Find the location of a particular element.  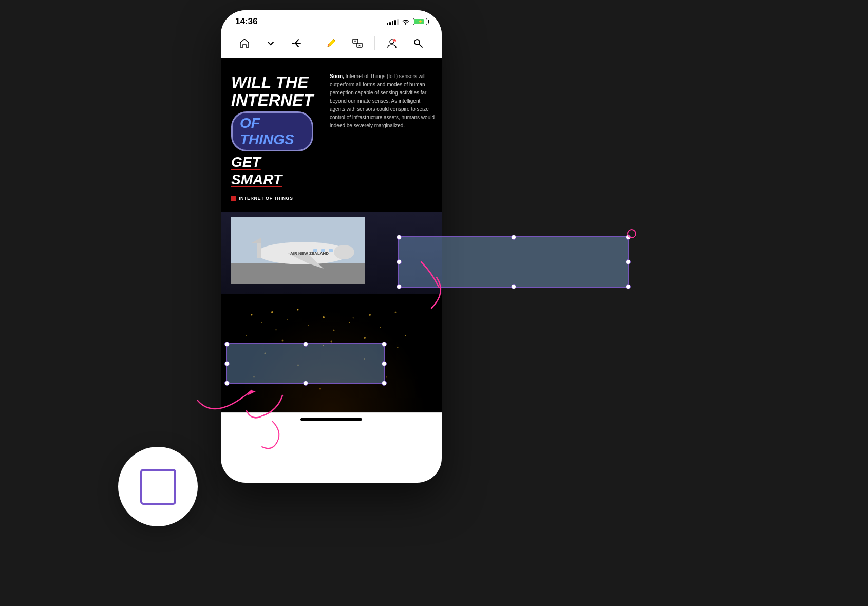

title-get-smart: GET SMART is located at coordinates (272, 171).